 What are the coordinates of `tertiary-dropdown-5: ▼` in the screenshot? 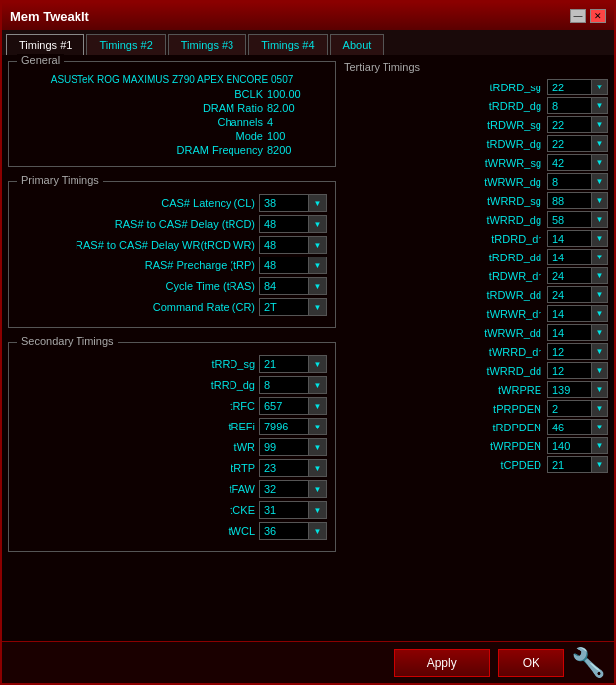 It's located at (600, 181).